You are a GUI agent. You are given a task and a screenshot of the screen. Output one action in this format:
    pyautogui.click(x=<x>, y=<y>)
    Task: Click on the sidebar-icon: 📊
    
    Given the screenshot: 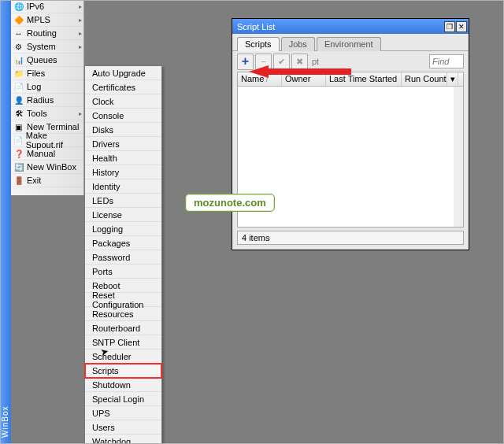 What is the action you would take?
    pyautogui.click(x=19, y=60)
    